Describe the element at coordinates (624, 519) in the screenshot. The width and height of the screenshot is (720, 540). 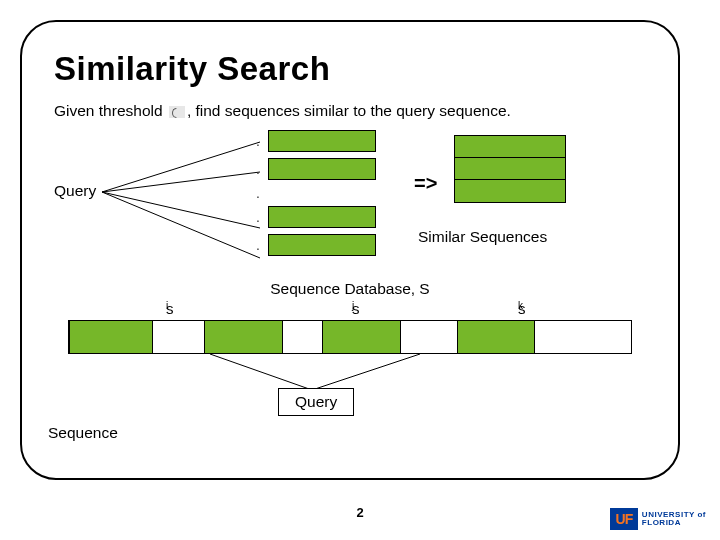
I see `uf-logo-badge: UF` at that location.